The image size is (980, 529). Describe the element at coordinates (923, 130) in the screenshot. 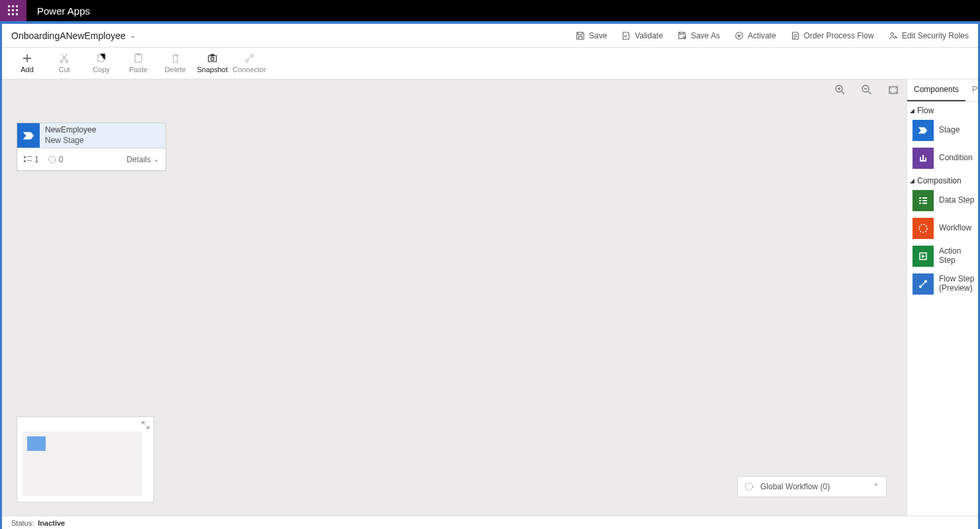

I see `stage-icon` at that location.